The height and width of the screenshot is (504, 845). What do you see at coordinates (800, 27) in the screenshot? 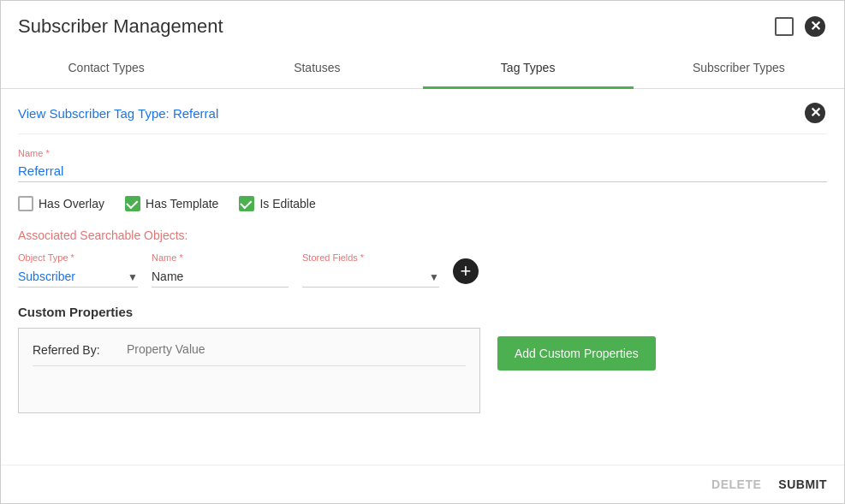
I see `header-icons: ✕` at bounding box center [800, 27].